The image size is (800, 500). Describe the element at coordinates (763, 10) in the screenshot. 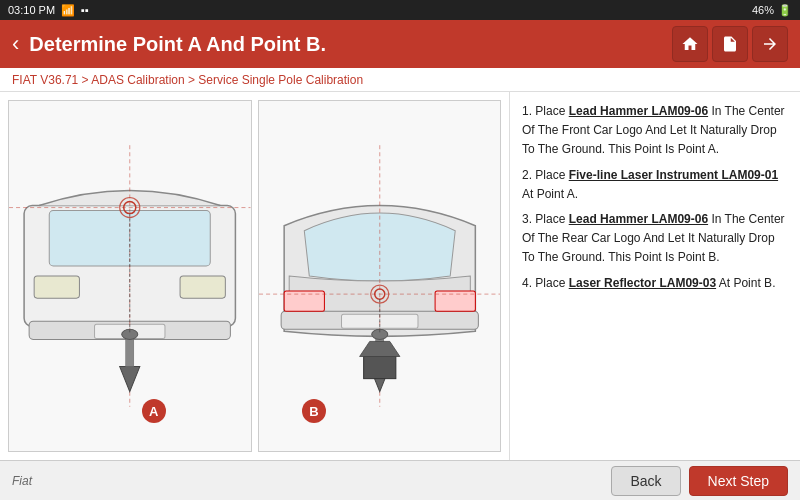

I see `battery-level: 46%` at that location.